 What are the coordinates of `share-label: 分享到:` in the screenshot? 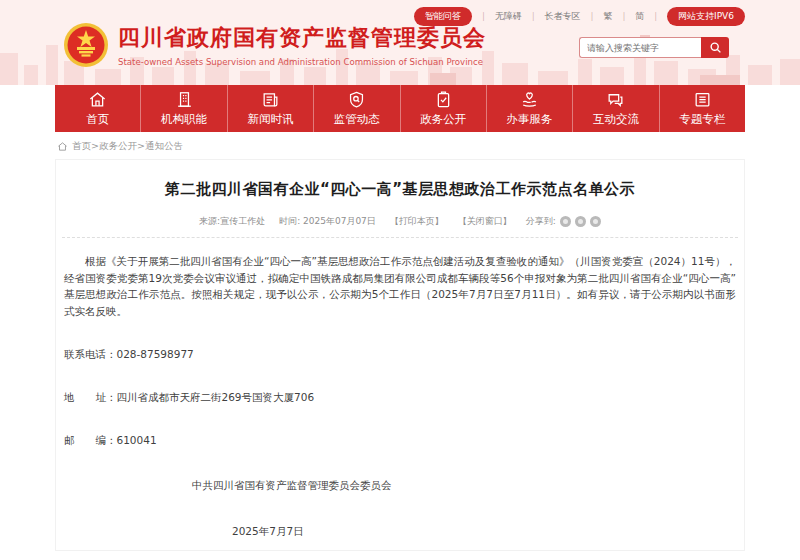 It's located at (541, 222).